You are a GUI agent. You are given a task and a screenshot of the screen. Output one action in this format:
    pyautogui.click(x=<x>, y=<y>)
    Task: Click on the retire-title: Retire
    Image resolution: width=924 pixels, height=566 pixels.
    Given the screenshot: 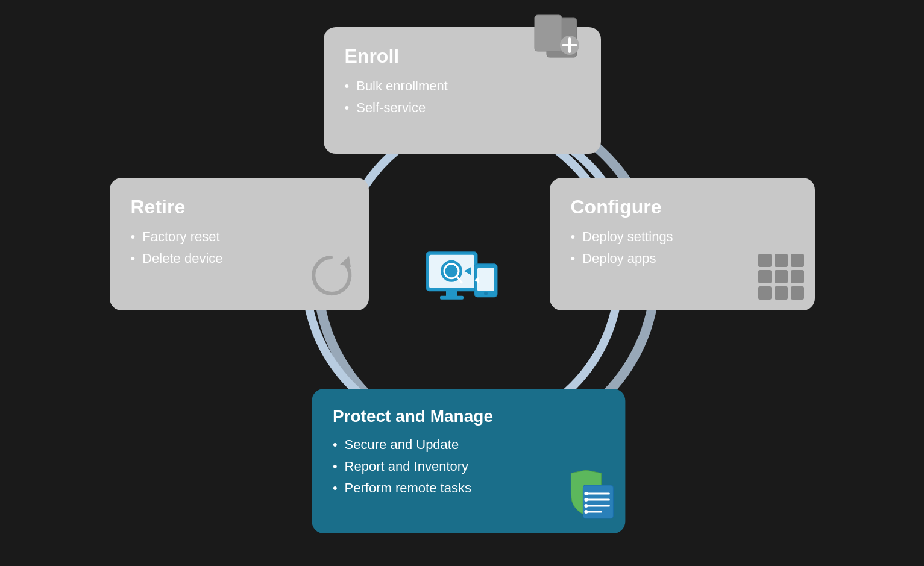 What is the action you would take?
    pyautogui.click(x=239, y=207)
    